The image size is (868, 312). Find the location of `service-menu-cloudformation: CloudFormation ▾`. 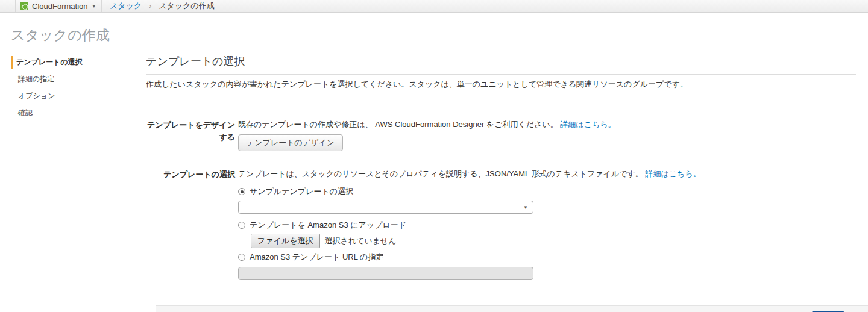

service-menu-cloudformation: CloudFormation ▾ is located at coordinates (59, 6).